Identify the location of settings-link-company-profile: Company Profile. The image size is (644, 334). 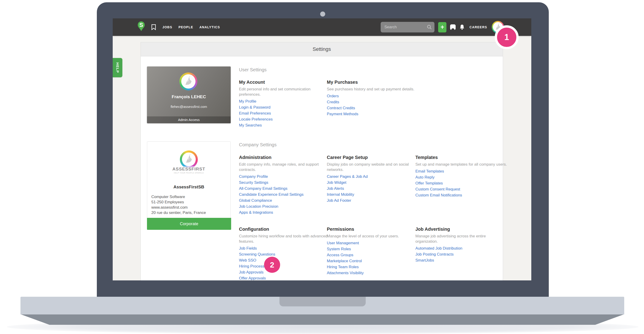
(254, 177).